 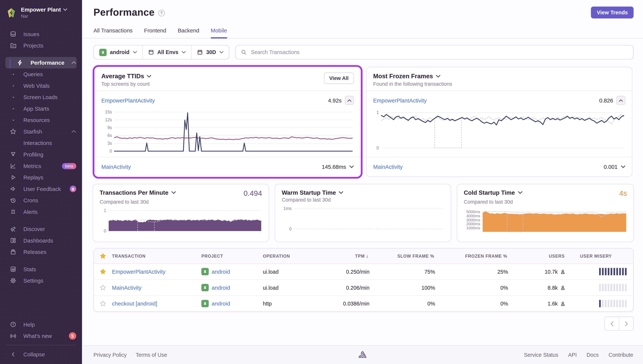 I want to click on service-status-link: Service Status, so click(x=541, y=355).